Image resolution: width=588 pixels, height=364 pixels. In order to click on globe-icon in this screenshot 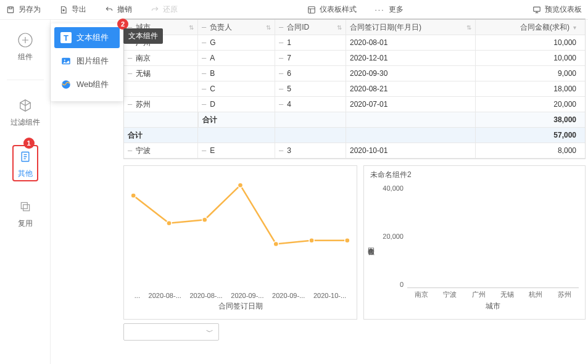, I will do `click(66, 85)`.